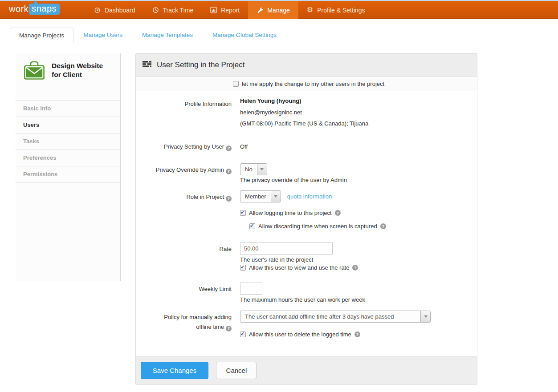  What do you see at coordinates (303, 300) in the screenshot?
I see `weekly-limit-help-text: The maximum hours the user can work per …` at bounding box center [303, 300].